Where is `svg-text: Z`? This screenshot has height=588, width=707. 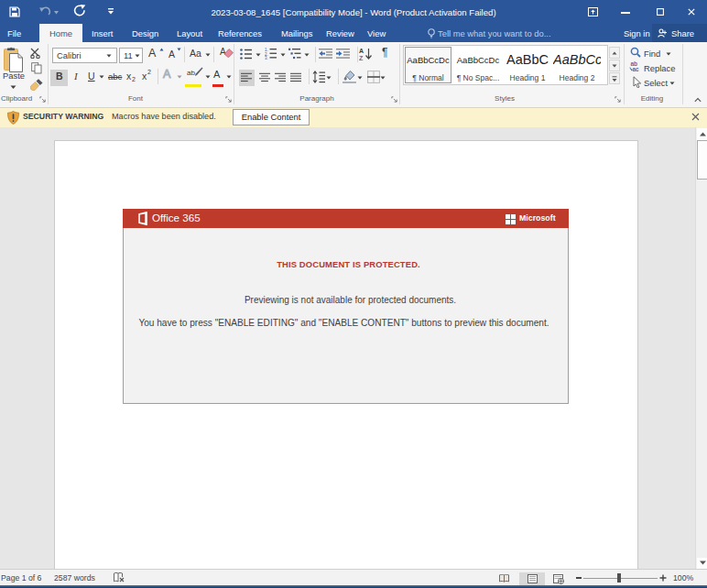 svg-text: Z is located at coordinates (361, 59).